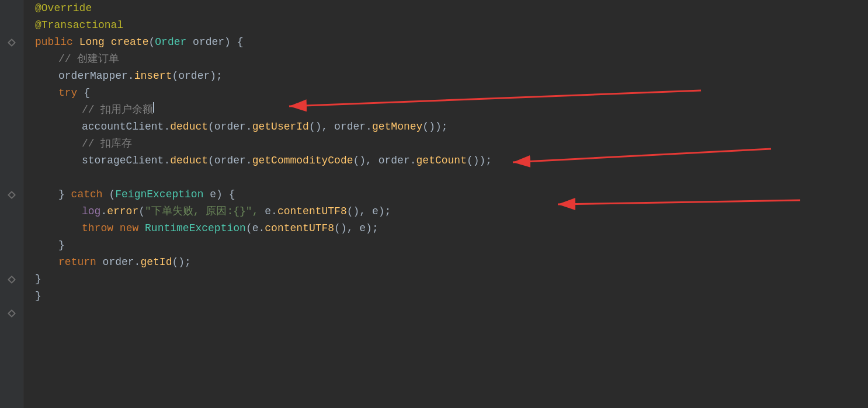 The image size is (868, 408). Describe the element at coordinates (452, 263) in the screenshot. I see `code-line-return-stmt: return order.getId();` at that location.